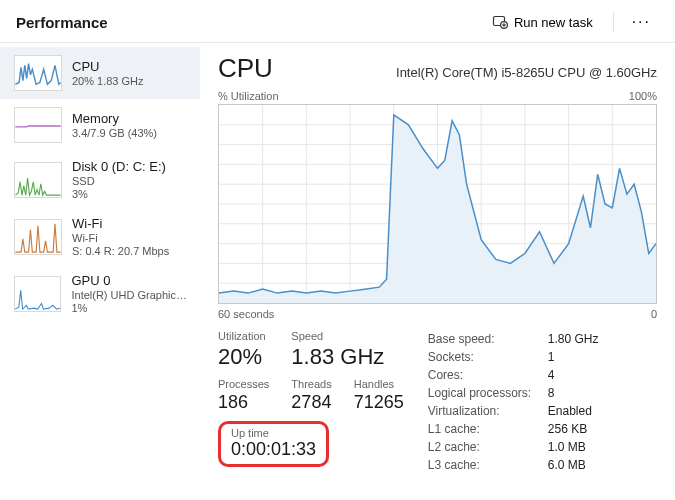 This screenshot has width=675, height=500. What do you see at coordinates (483, 447) in the screenshot?
I see `l2-k: L2 cache:` at bounding box center [483, 447].